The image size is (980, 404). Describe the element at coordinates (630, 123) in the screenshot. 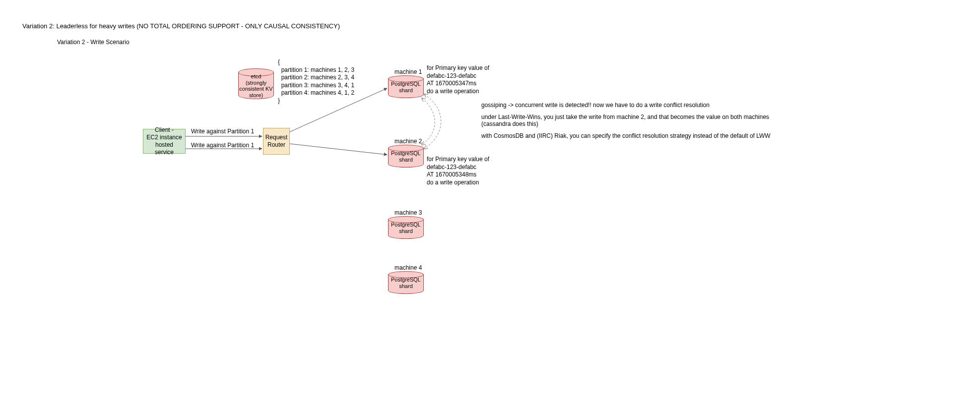

I see `notes-block: gossiping -> concurrent write is detecte…` at that location.